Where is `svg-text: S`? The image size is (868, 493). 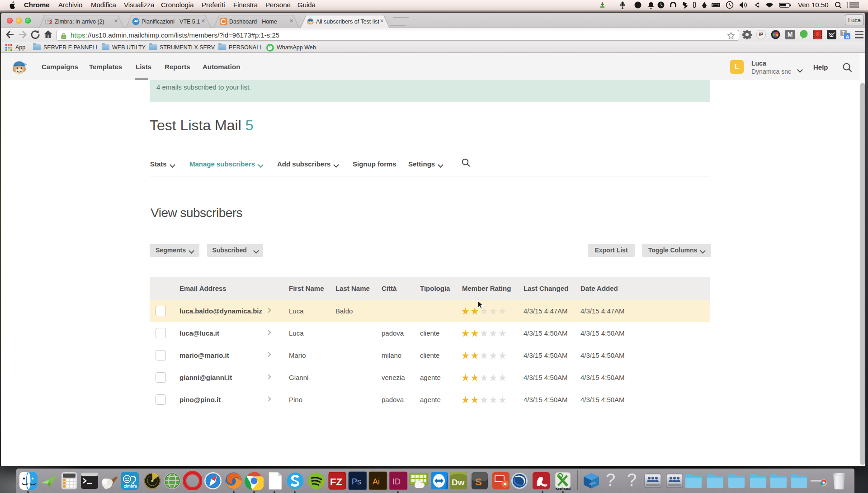 svg-text: S is located at coordinates (478, 482).